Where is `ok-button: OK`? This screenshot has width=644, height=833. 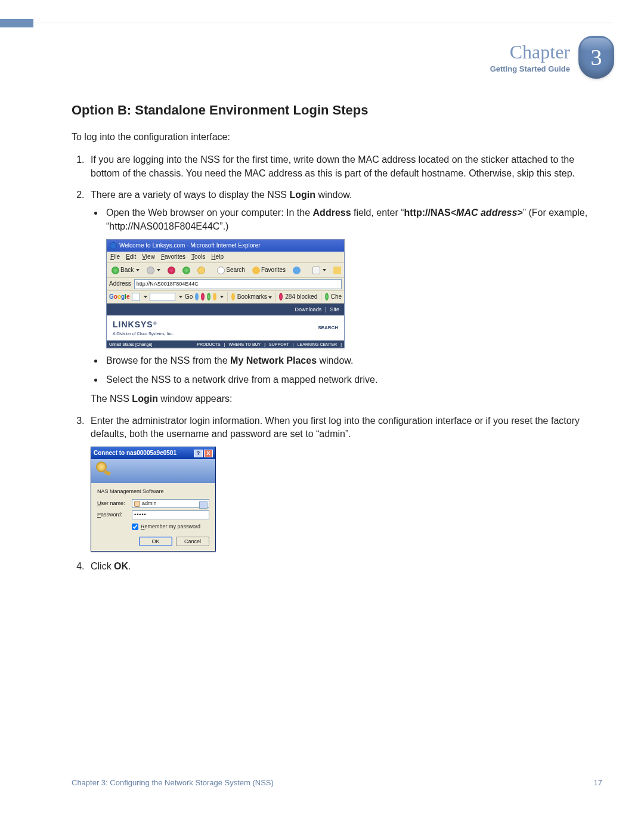 ok-button: OK is located at coordinates (156, 541).